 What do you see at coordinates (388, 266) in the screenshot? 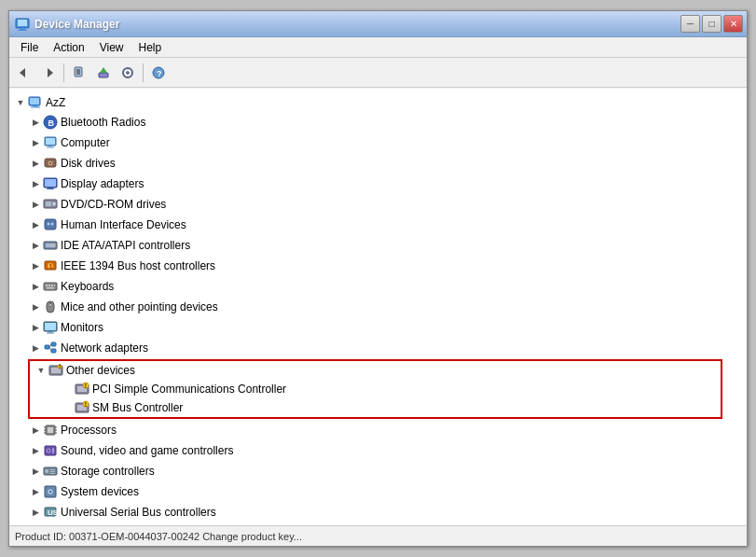
I see `ieee-row: ▶ 1 IEEE 1394 Bus host controllers` at bounding box center [388, 266].